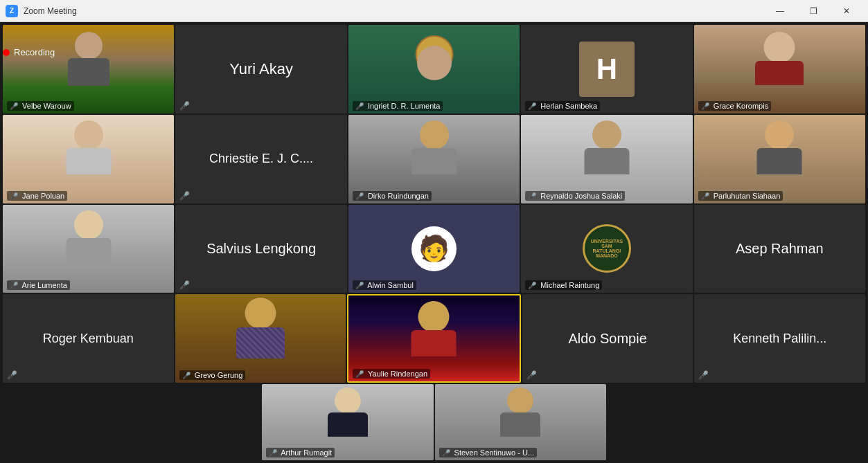 The image size is (868, 463). Describe the element at coordinates (50, 11) in the screenshot. I see `window-title: Zoom Meeting` at that location.